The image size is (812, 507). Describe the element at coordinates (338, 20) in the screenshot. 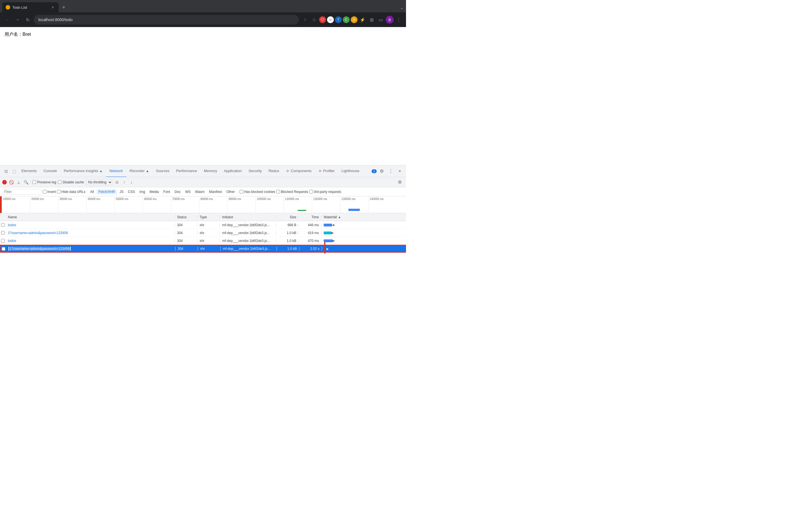

I see `extension3-icon: T` at that location.